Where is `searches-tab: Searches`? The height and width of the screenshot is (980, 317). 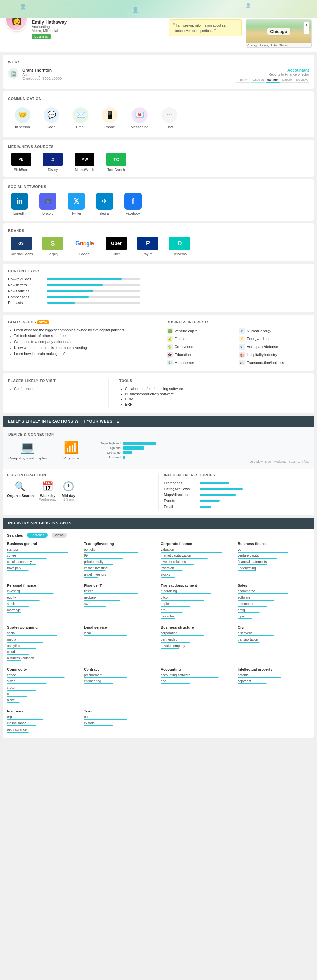
searches-tab: Searches is located at coordinates (37, 535).